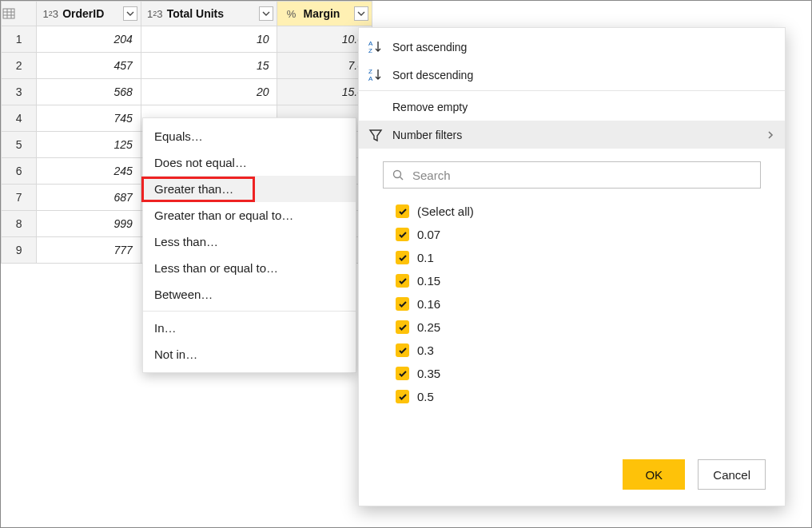 The image size is (812, 528). What do you see at coordinates (91, 14) in the screenshot?
I see `column-title: OrderID` at bounding box center [91, 14].